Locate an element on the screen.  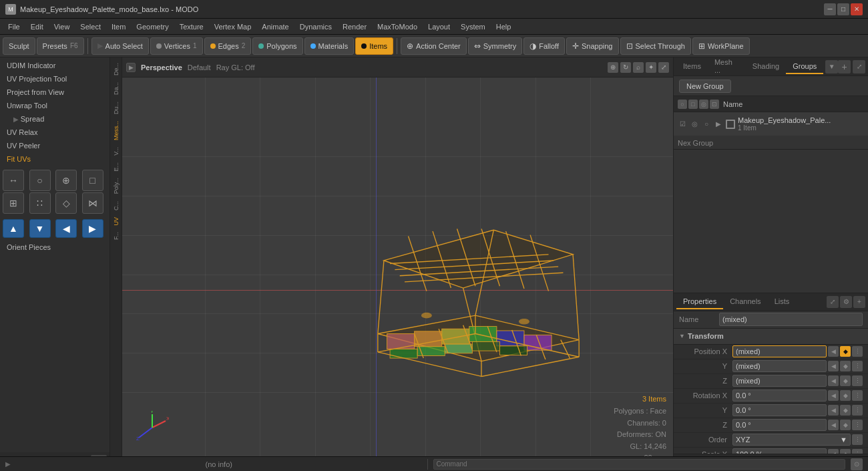
menu-file: File is located at coordinates (14, 27).